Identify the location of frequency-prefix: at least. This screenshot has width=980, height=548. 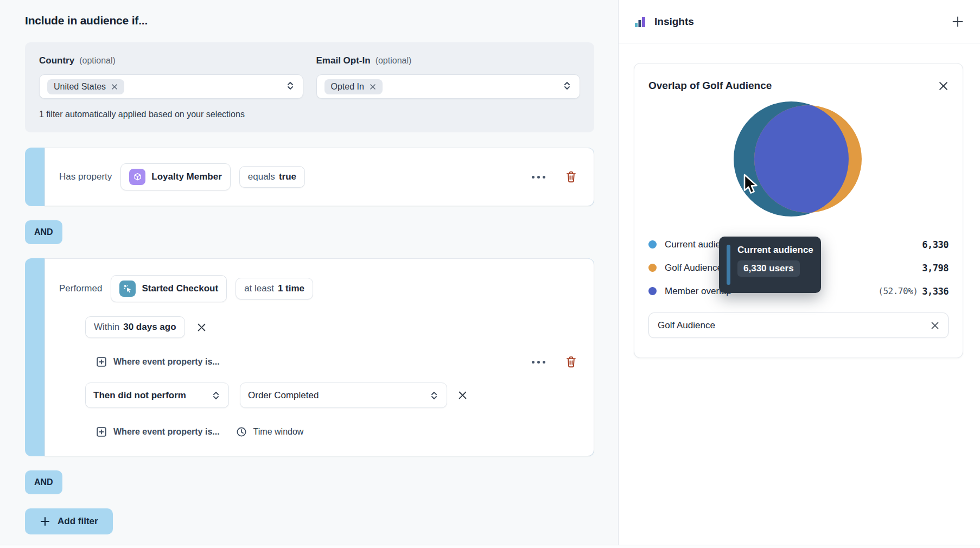
(259, 289).